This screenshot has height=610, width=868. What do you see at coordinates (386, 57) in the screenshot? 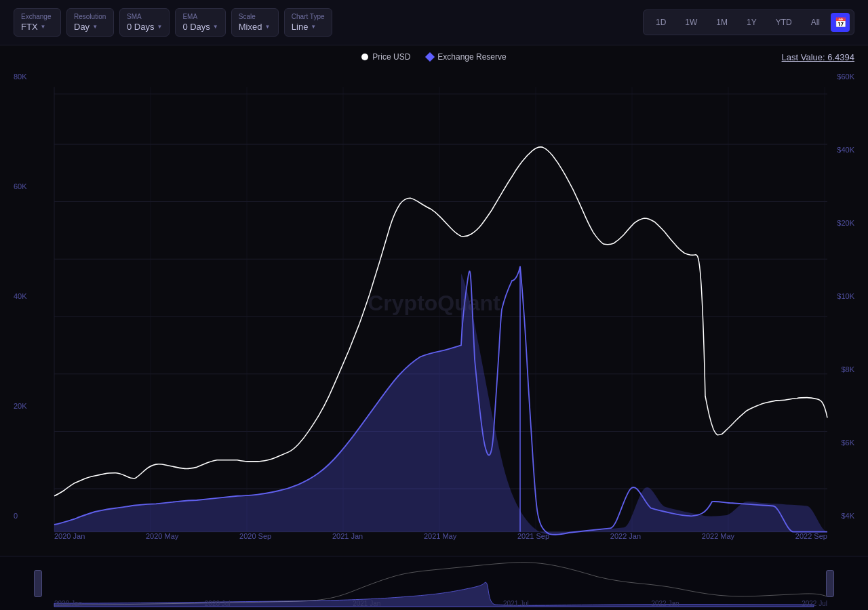
I see `legend-price: Price USD` at bounding box center [386, 57].